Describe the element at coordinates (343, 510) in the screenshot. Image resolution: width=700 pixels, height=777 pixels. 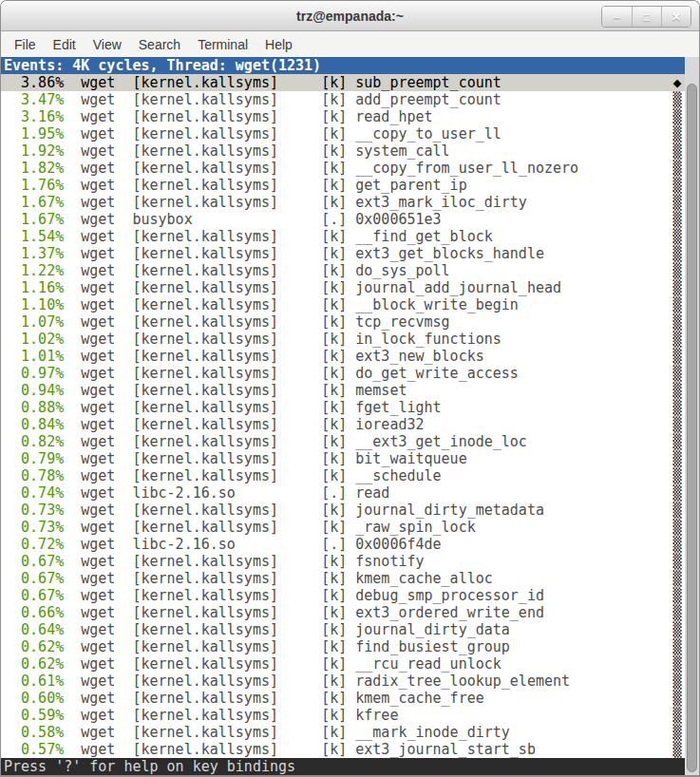
I see `table-row: 0.73% wget [kernel.kallsyms] [k] journal…` at that location.